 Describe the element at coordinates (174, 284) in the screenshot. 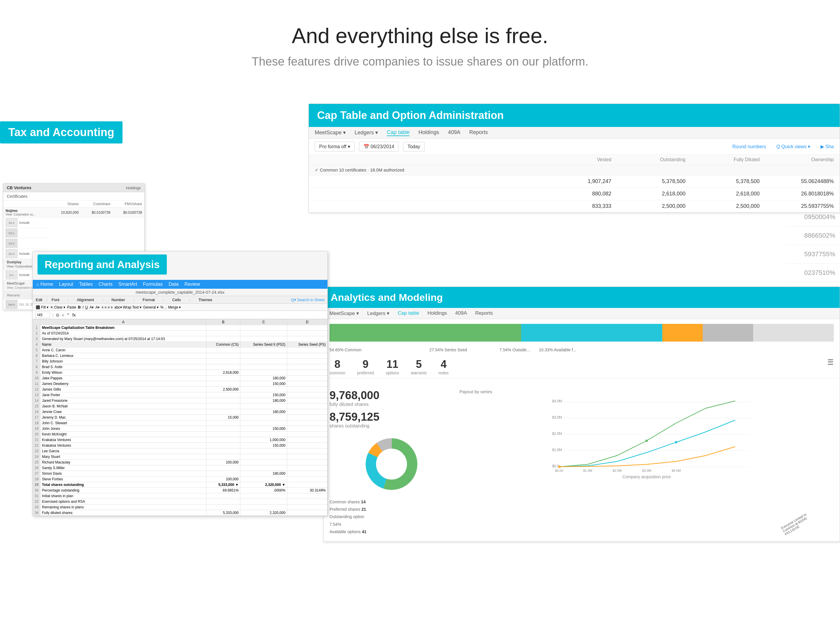

I see `excel-data: Data` at that location.